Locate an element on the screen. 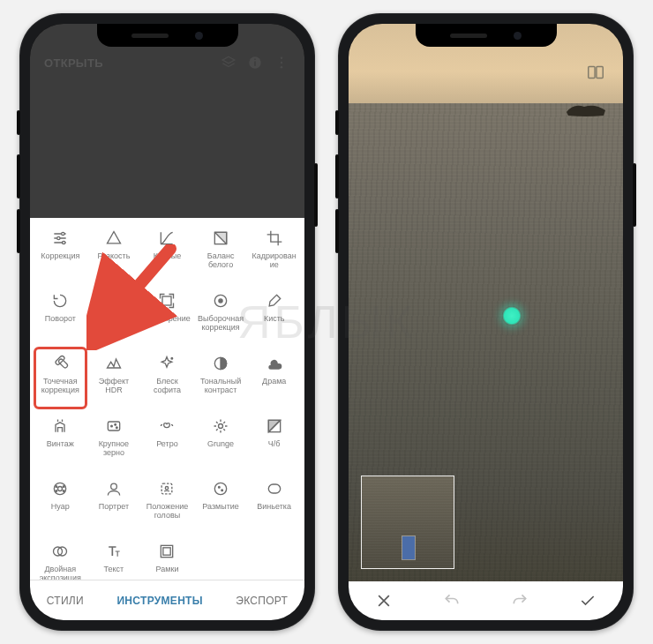  tool-rotate: Поворот is located at coordinates (60, 316).